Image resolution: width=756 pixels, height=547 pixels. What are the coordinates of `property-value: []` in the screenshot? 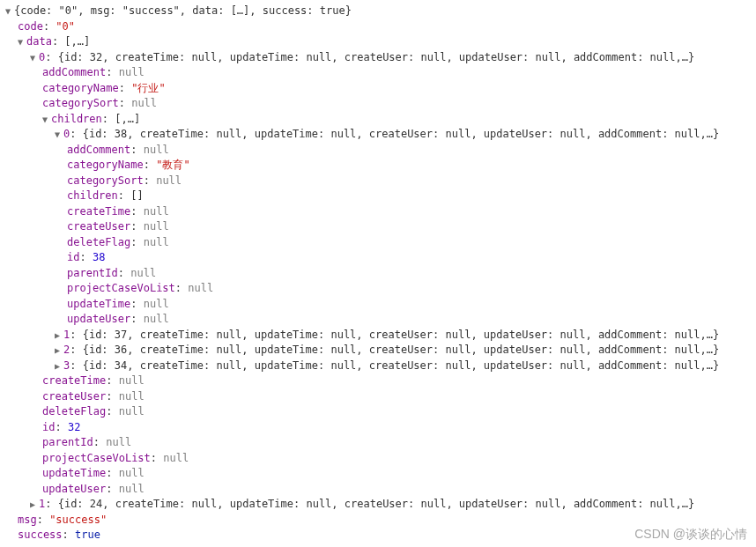 It's located at (137, 196).